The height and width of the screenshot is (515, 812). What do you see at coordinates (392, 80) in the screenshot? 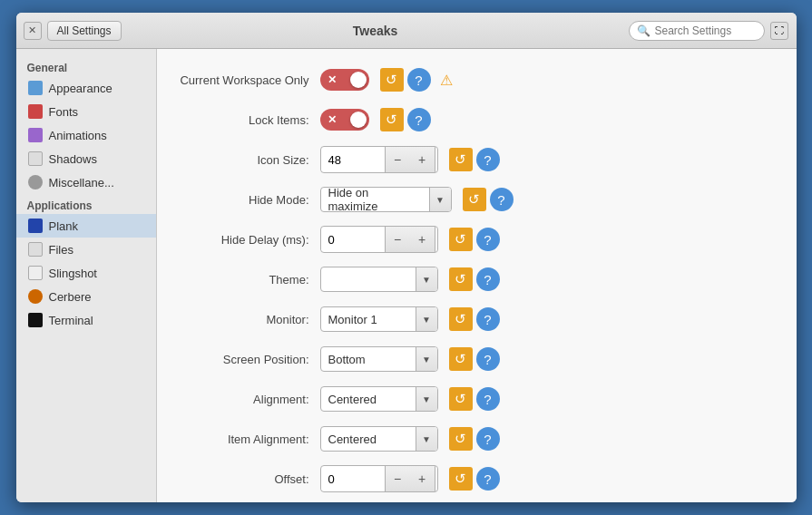
I see `refresh-button-current-workspace: ↺` at bounding box center [392, 80].